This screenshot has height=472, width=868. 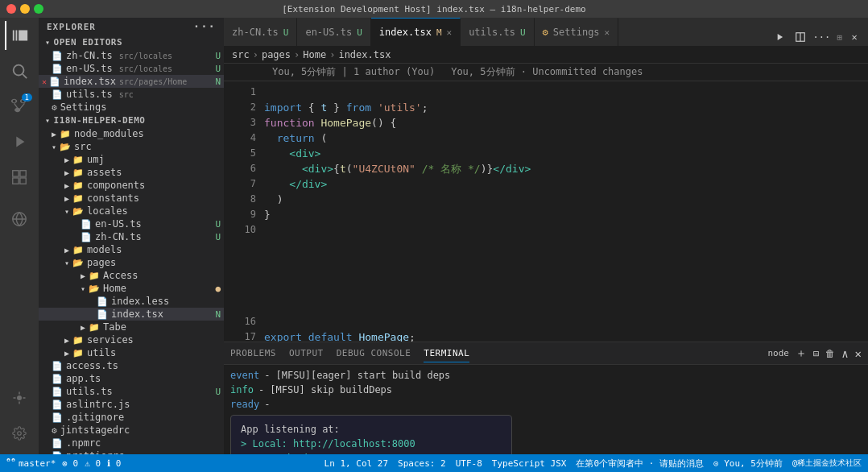 I want to click on error-status: ⊗ 0, so click(x=70, y=464).